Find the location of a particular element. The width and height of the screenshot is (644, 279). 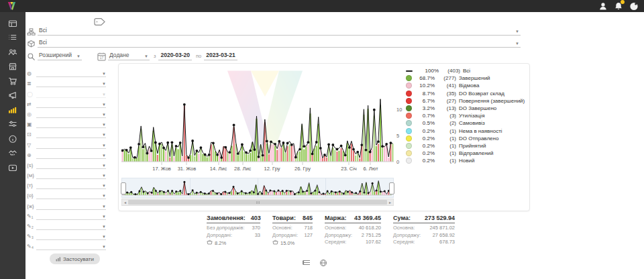

person-icon is located at coordinates (603, 6).